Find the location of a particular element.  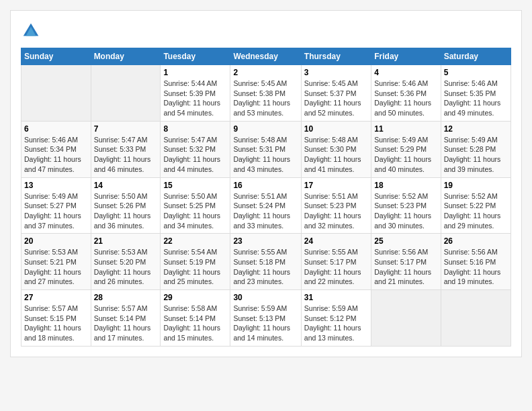

weekday-header: Tuesday is located at coordinates (195, 56).